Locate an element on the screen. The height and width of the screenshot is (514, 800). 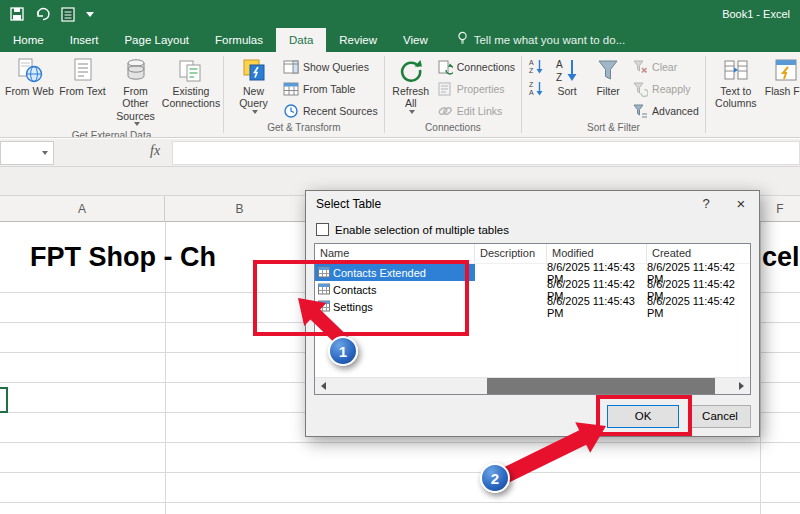
recent-sources-label: Recent Sources is located at coordinates (340, 111).